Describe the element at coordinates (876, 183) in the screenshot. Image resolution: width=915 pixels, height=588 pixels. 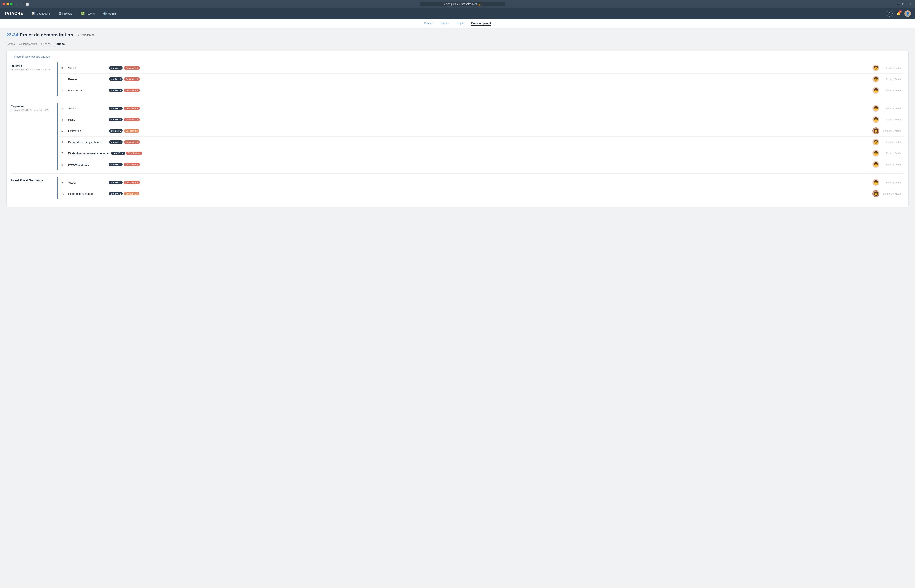
I see `action-avatar-2-0: 👨` at that location.